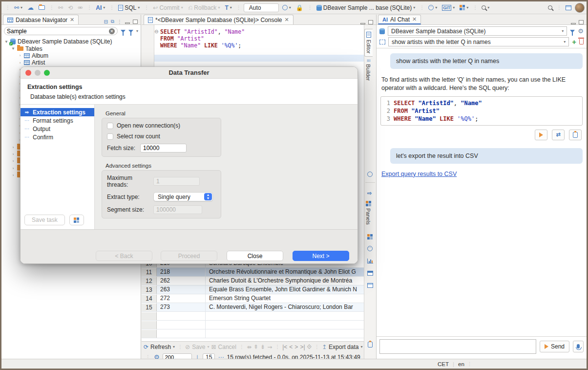  What do you see at coordinates (370, 273) in the screenshot?
I see `calc-panel-icon` at bounding box center [370, 273].